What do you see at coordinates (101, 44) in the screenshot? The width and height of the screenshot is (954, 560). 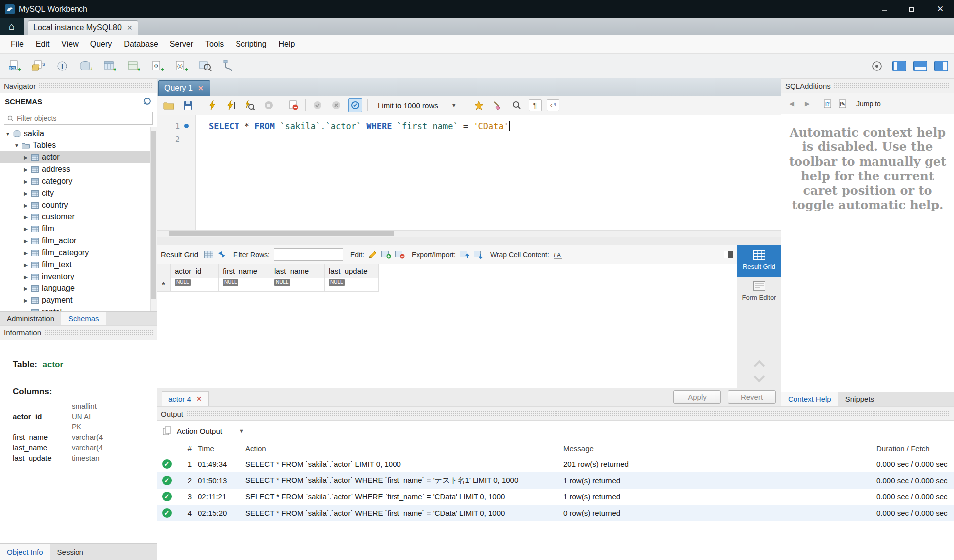 I see `menu-query: Query` at bounding box center [101, 44].